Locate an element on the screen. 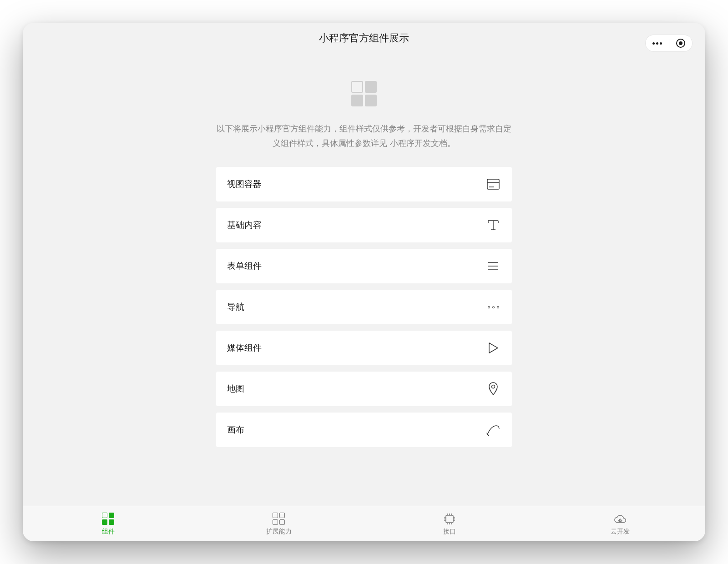 This screenshot has width=728, height=564. list-item-label: 视图容器 is located at coordinates (244, 184).